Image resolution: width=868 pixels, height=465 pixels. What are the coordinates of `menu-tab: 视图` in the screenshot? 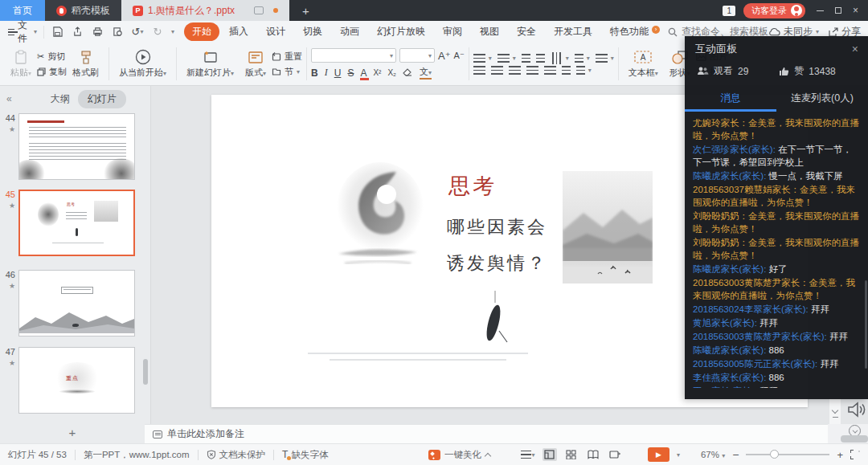 It's located at (489, 32).